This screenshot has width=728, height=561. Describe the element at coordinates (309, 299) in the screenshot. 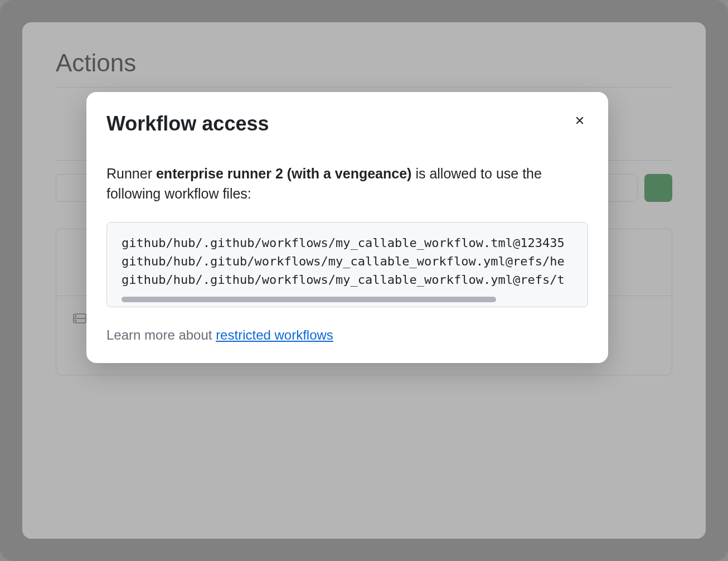

I see `horizontal-scrollbar` at that location.